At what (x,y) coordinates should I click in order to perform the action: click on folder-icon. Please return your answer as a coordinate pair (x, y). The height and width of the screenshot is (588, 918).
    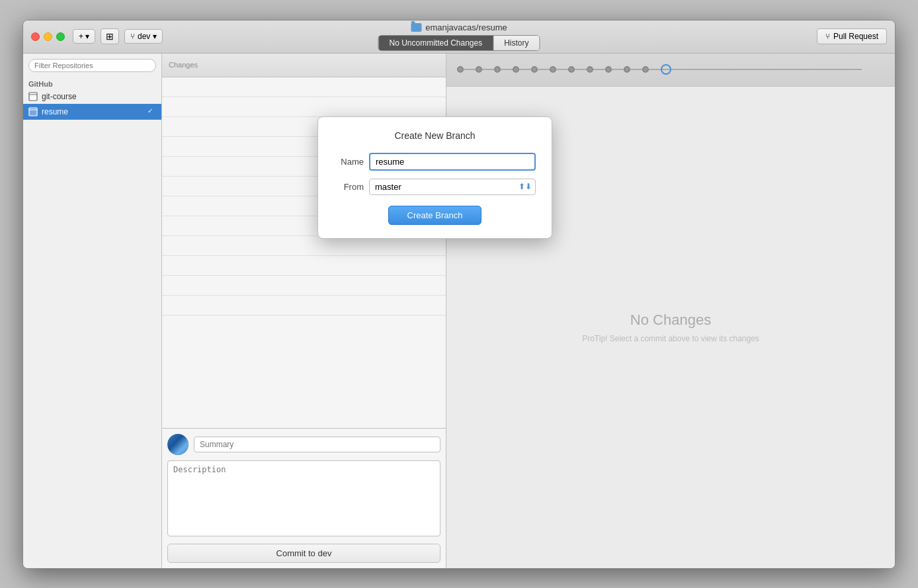
    Looking at the image, I should click on (416, 28).